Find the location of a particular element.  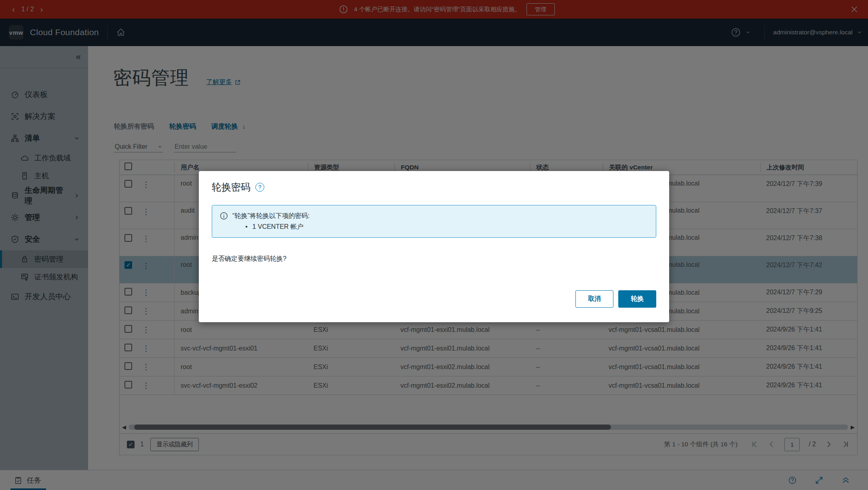

info-alert-line: “轮换”将轮换以下项的密码: is located at coordinates (434, 216).